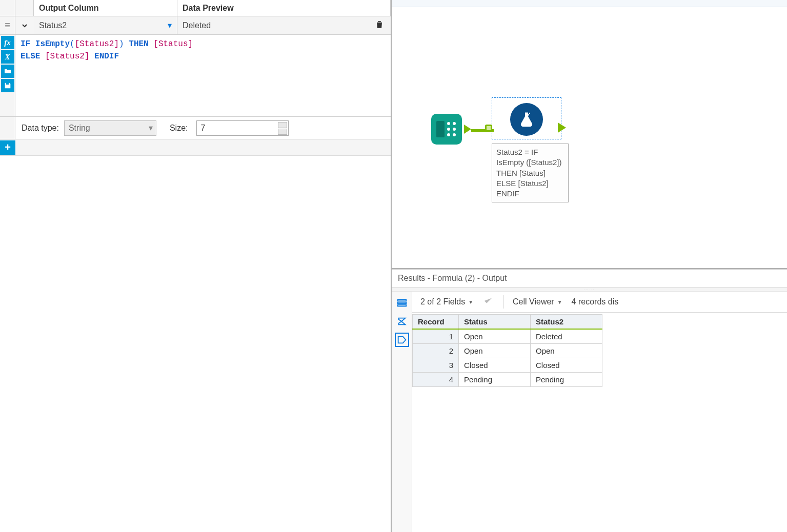 Image resolution: width=787 pixels, height=532 pixels. What do you see at coordinates (8, 86) in the screenshot?
I see `save-button` at bounding box center [8, 86].